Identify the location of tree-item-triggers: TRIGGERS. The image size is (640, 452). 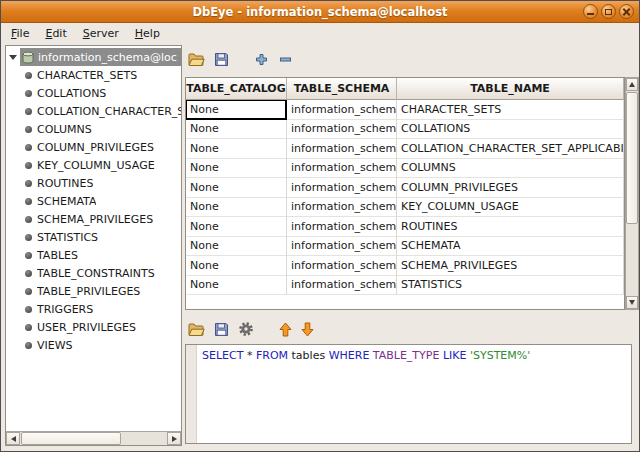
(94, 309).